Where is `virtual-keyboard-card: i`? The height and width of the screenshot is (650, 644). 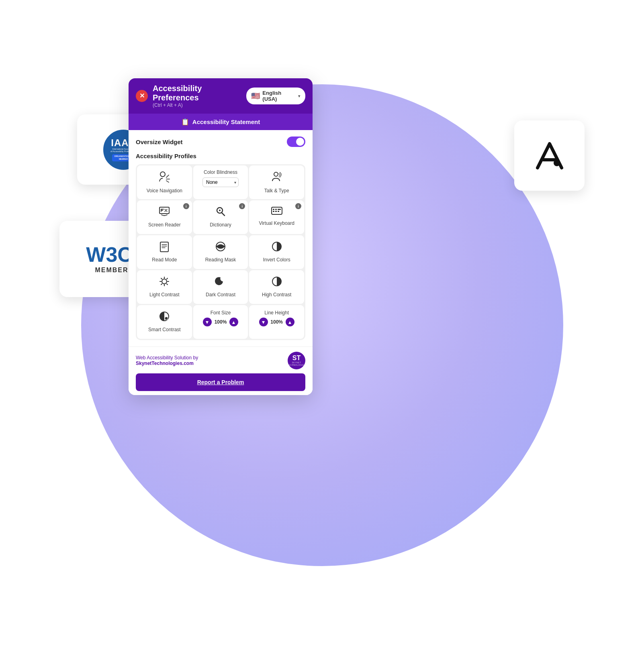 virtual-keyboard-card: i is located at coordinates (276, 217).